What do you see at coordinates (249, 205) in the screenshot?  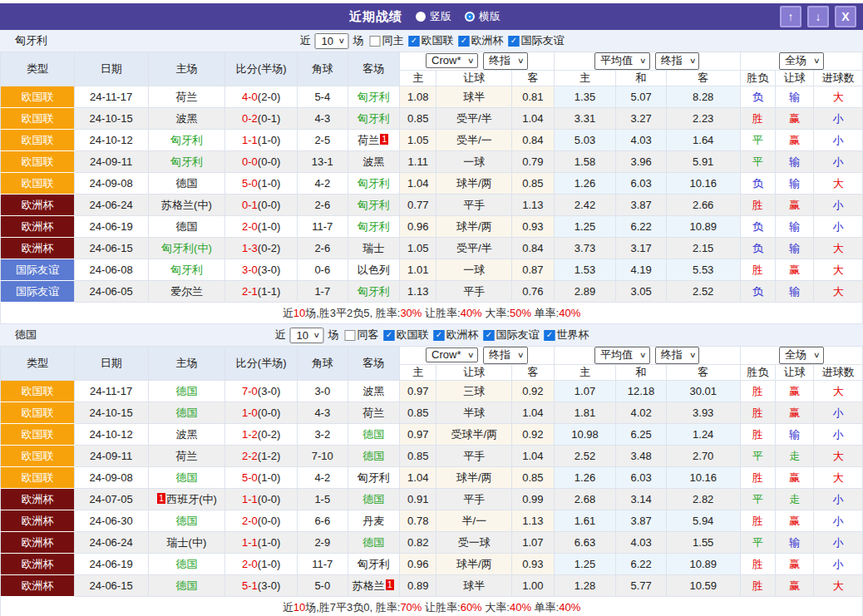 I see `full-time-score: 0-1` at bounding box center [249, 205].